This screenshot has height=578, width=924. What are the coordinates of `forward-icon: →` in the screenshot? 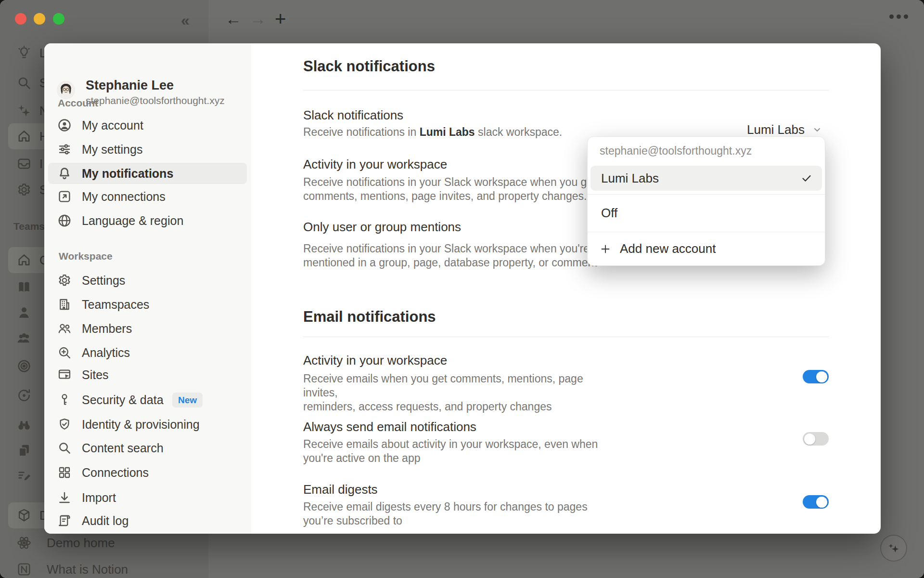 It's located at (258, 19).